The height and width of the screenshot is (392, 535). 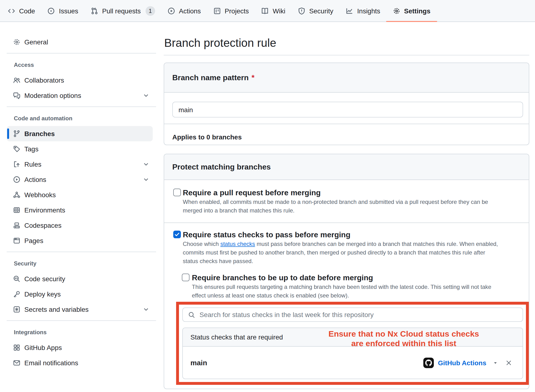 I want to click on sidebar-item-moderation-options: Moderation options, so click(x=80, y=95).